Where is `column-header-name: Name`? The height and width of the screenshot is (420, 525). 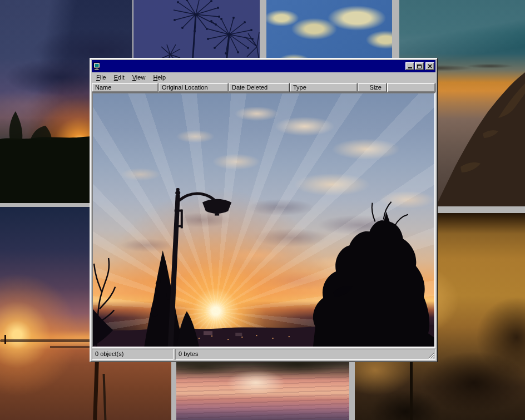
column-header-name: Name is located at coordinates (125, 88).